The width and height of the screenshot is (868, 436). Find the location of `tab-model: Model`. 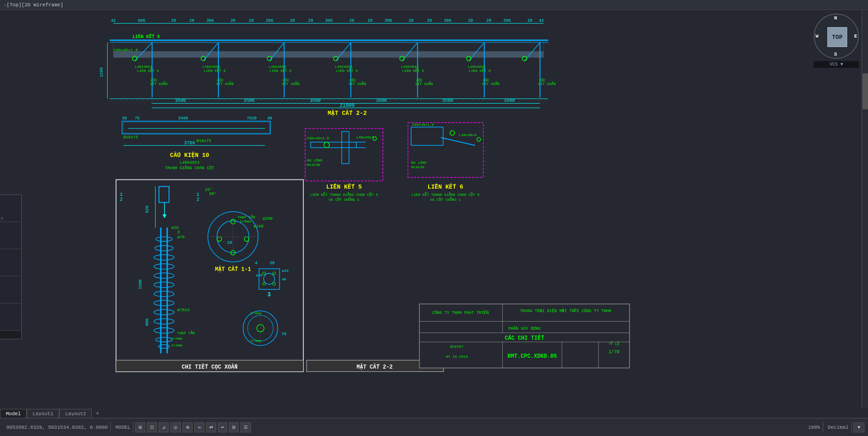

tab-model: Model is located at coordinates (14, 413).